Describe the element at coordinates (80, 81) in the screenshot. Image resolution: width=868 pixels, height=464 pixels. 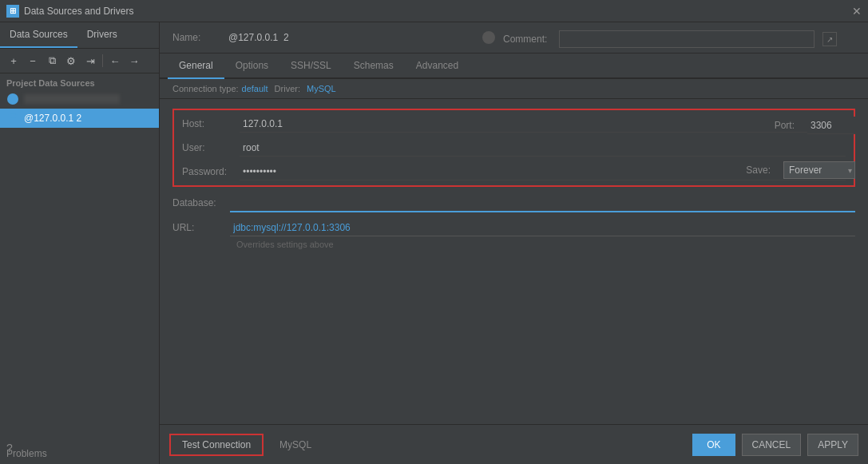
I see `project-data-sources-label: Project Data Sources` at that location.